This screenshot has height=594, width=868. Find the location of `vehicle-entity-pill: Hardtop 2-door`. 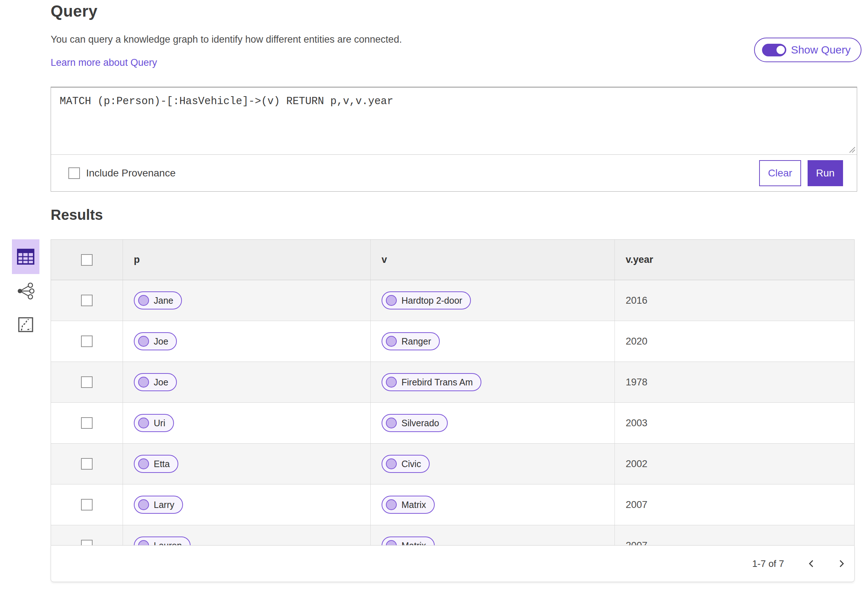

vehicle-entity-pill: Hardtop 2-door is located at coordinates (427, 300).